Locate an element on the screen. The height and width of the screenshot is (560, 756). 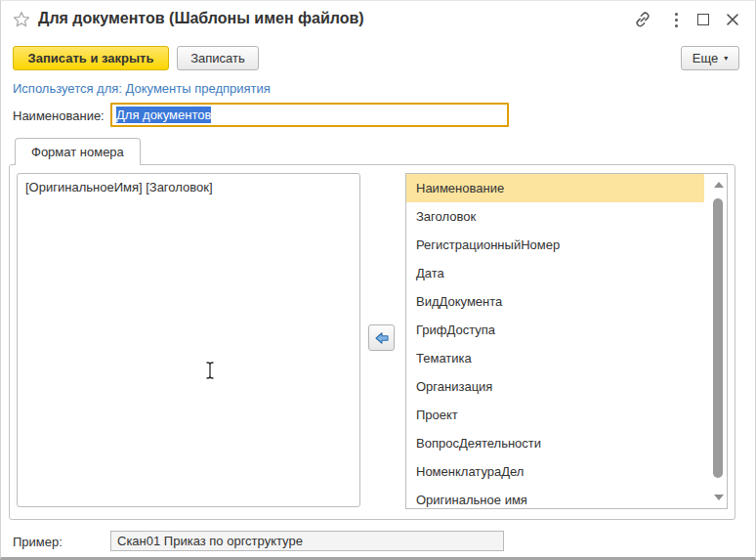
scroll-up-icon is located at coordinates (719, 185).